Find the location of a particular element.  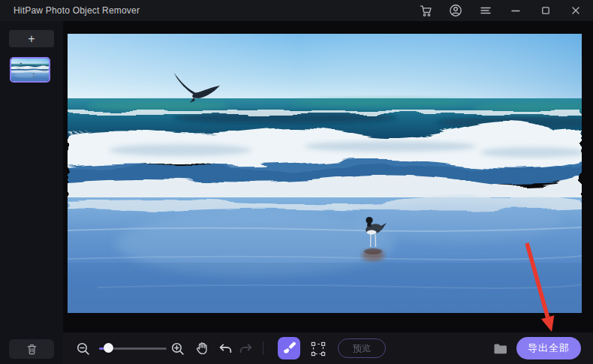

minimize-icon is located at coordinates (516, 11).